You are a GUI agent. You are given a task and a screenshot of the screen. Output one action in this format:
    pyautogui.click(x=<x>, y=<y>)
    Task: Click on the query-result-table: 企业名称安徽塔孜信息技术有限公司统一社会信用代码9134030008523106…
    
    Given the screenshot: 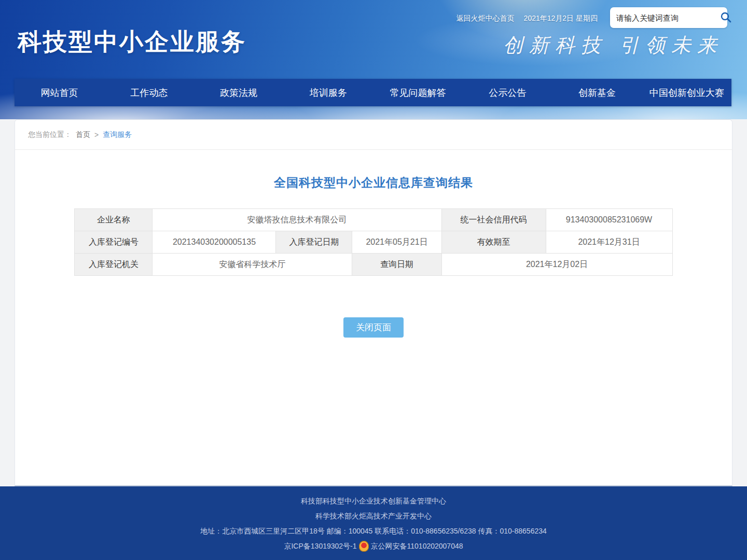 What is the action you would take?
    pyautogui.click(x=374, y=242)
    